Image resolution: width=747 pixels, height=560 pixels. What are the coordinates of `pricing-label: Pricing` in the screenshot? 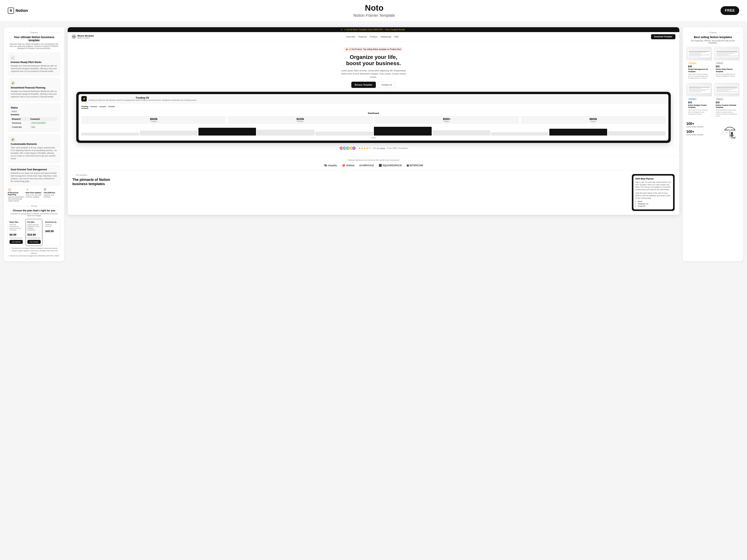 It's located at (34, 206).